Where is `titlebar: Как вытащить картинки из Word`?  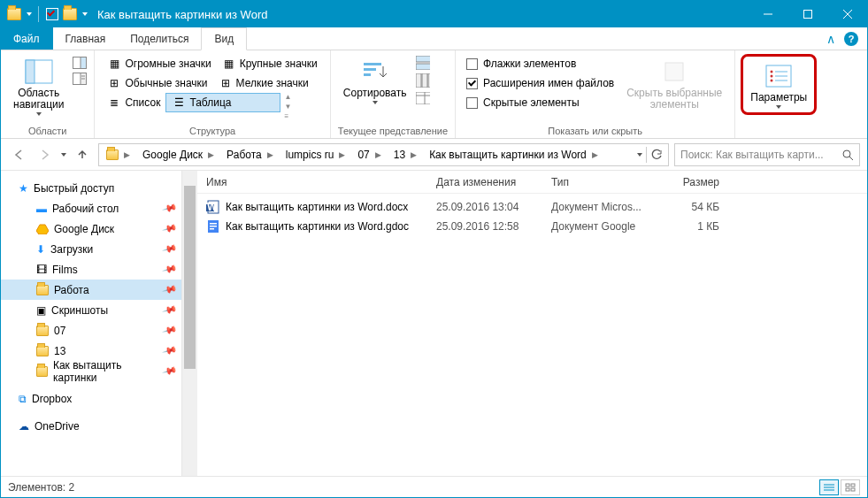 titlebar: Как вытащить картинки из Word is located at coordinates (434, 14).